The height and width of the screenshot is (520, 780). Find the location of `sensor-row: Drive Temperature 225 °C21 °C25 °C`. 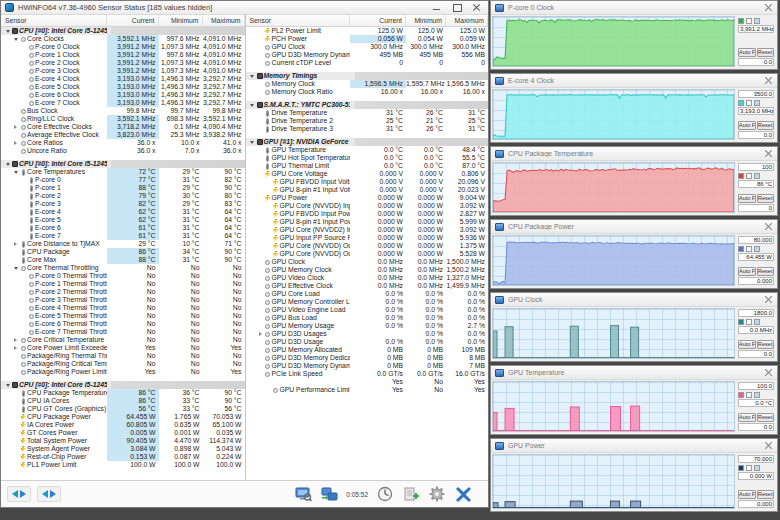

sensor-row: Drive Temperature 225 °C21 °C25 °C is located at coordinates (368, 121).